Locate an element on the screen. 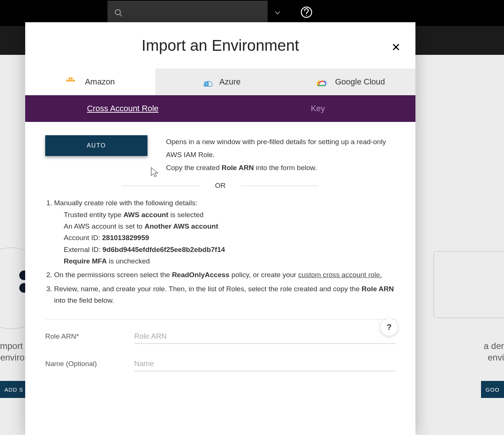  name-label: Name (Optional) is located at coordinates (79, 364).